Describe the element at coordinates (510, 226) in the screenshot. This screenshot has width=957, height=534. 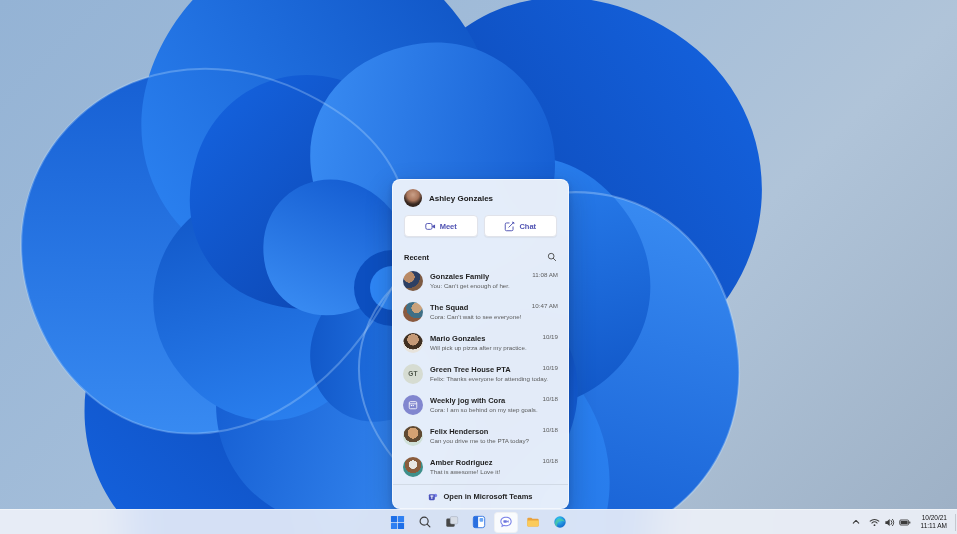
I see `compose-icon` at that location.